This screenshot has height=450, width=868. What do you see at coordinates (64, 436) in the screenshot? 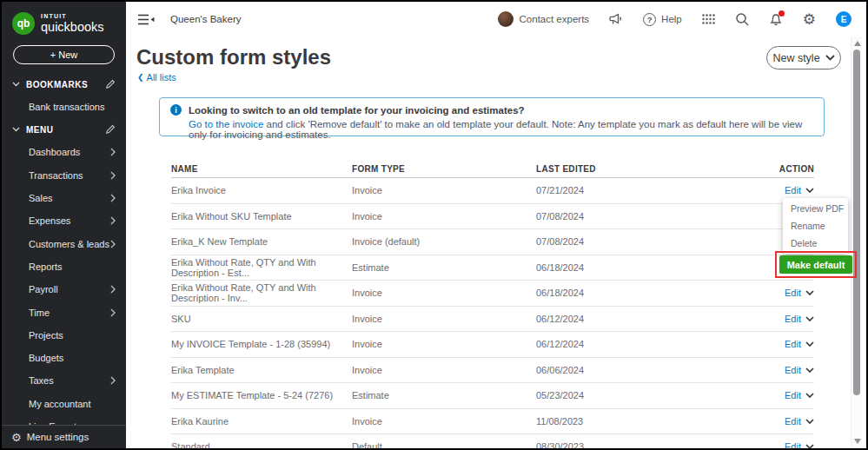
I see `menu-settings-button: ⚙ Menu settings` at bounding box center [64, 436].